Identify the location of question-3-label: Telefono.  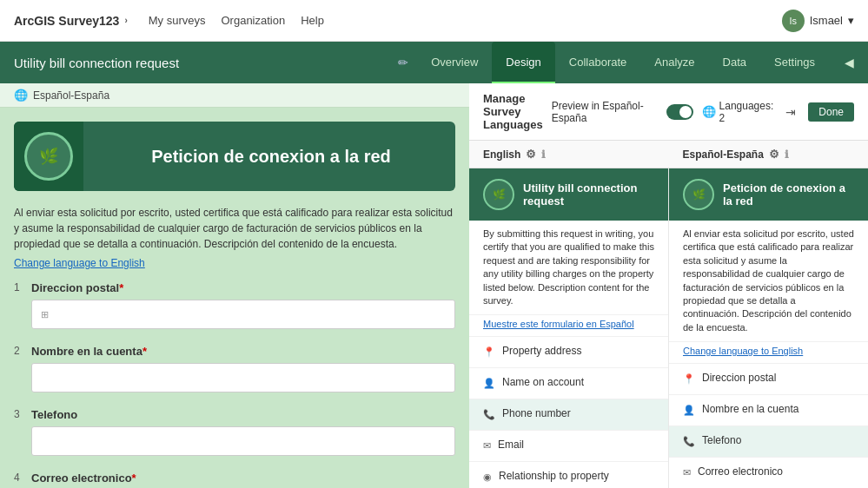
(243, 415).